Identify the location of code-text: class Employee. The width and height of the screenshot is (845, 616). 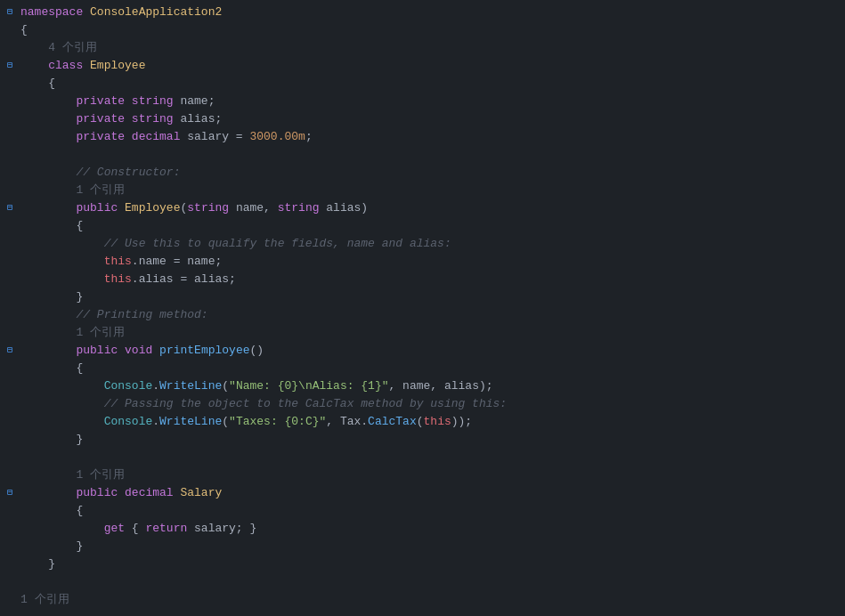
(431, 66).